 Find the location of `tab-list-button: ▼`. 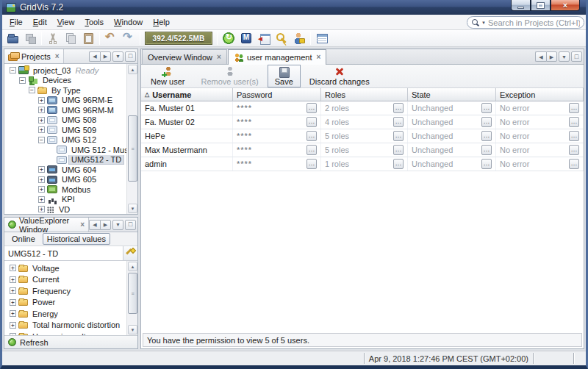

tab-list-button: ▼ is located at coordinates (564, 57).